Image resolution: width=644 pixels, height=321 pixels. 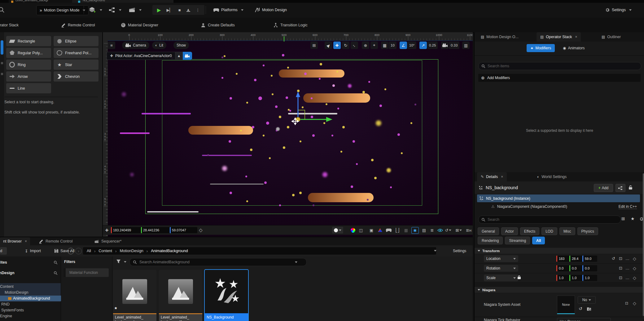 I want to click on tree-item-systemfonts: SystemFonts, so click(x=31, y=310).